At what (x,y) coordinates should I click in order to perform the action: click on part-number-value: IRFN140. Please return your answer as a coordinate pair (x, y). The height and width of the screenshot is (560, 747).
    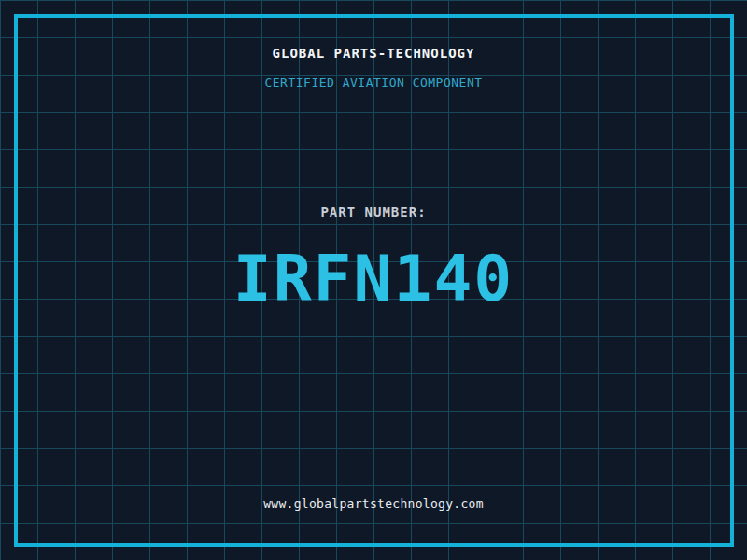
    Looking at the image, I should click on (374, 279).